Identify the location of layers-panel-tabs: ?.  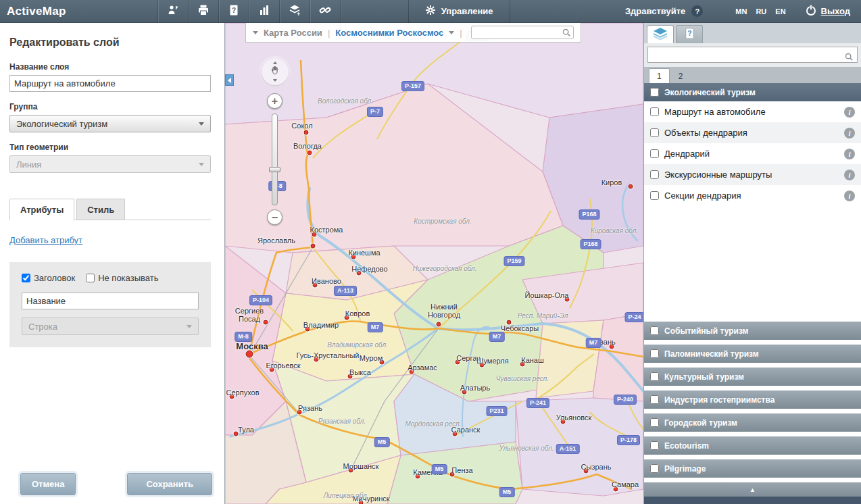
(753, 33).